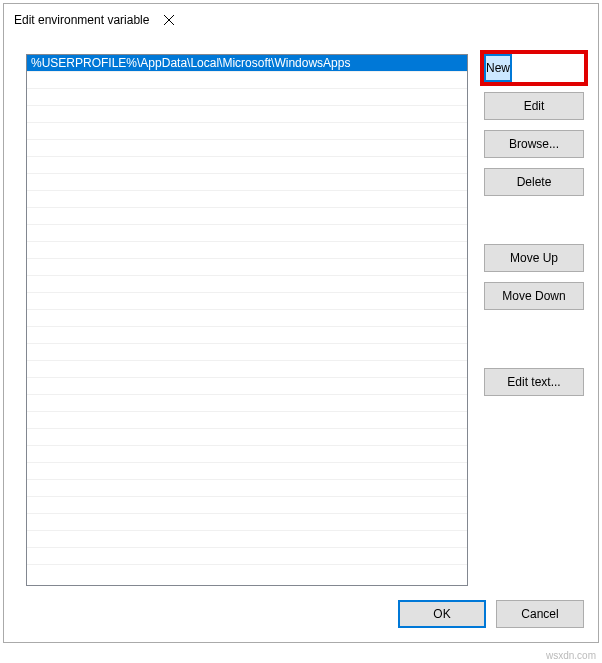 The height and width of the screenshot is (663, 602). Describe the element at coordinates (301, 614) in the screenshot. I see `dialog-footer: OK Cancel` at that location.